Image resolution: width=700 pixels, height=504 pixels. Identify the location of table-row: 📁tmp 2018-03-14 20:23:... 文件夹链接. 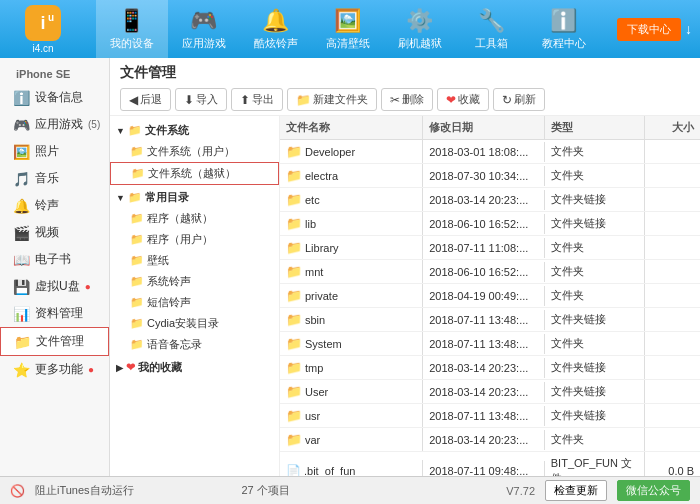
(490, 368).